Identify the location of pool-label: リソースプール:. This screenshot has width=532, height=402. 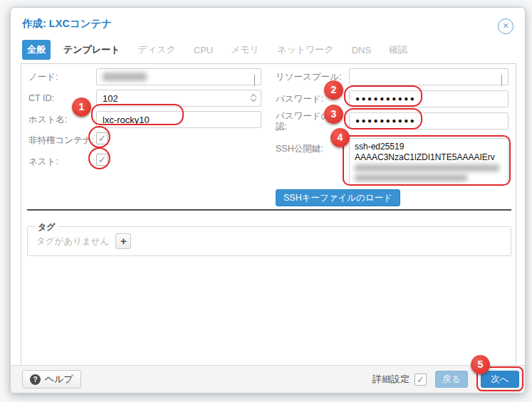
(308, 77).